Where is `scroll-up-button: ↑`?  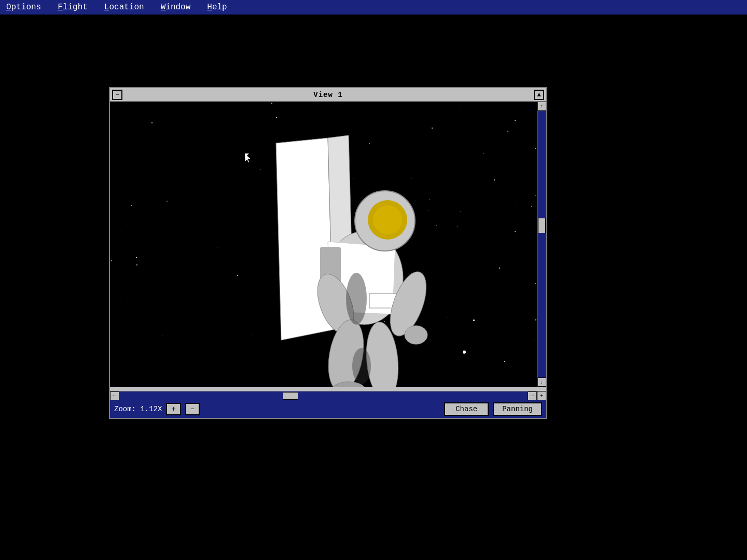
scroll-up-button: ↑ is located at coordinates (542, 106).